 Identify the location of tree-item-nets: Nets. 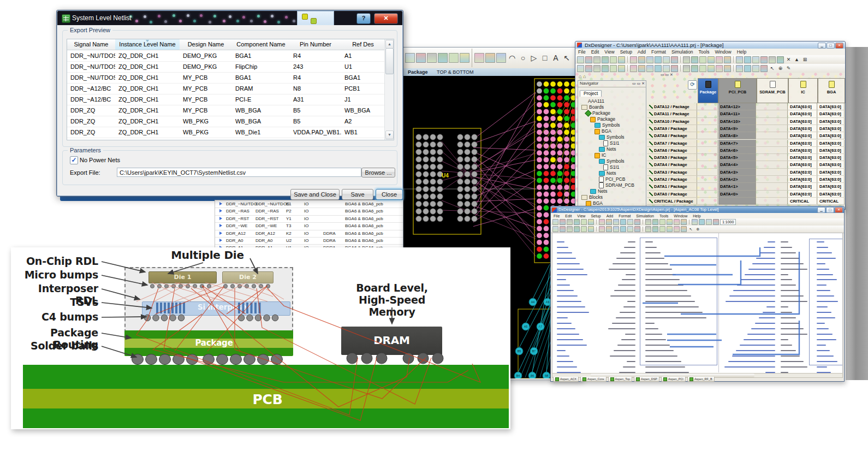
(613, 191).